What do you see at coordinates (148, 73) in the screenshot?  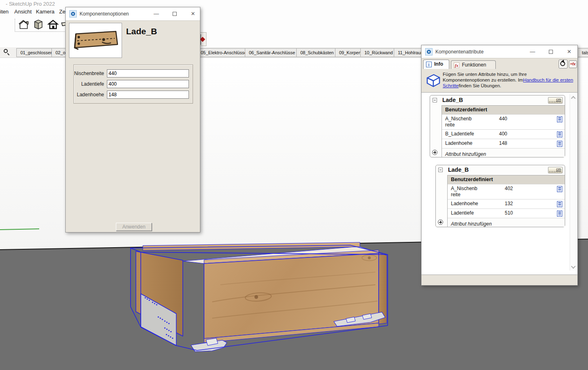 I see `nischenbreite-input` at bounding box center [148, 73].